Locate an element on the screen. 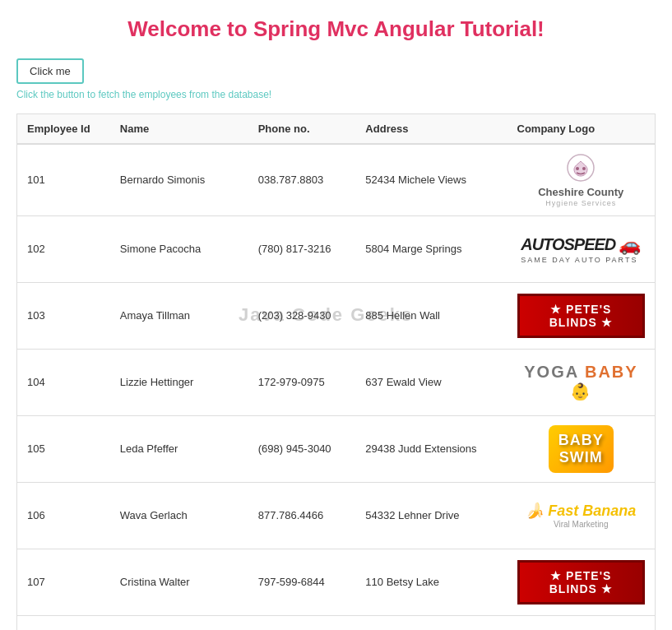  cell-address: 29438 Judd Extensions is located at coordinates (431, 449).